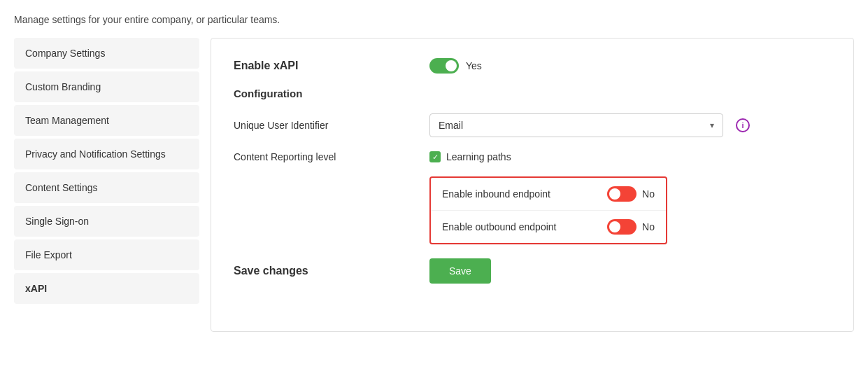 The width and height of the screenshot is (868, 369). Describe the element at coordinates (532, 66) in the screenshot. I see `enable-xapi-row: Enable xAPI Yes` at that location.